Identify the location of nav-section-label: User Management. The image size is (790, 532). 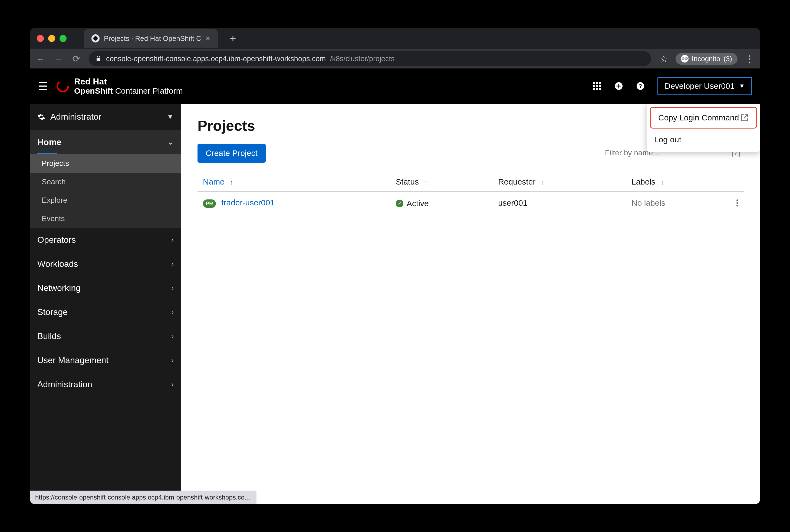
(73, 360).